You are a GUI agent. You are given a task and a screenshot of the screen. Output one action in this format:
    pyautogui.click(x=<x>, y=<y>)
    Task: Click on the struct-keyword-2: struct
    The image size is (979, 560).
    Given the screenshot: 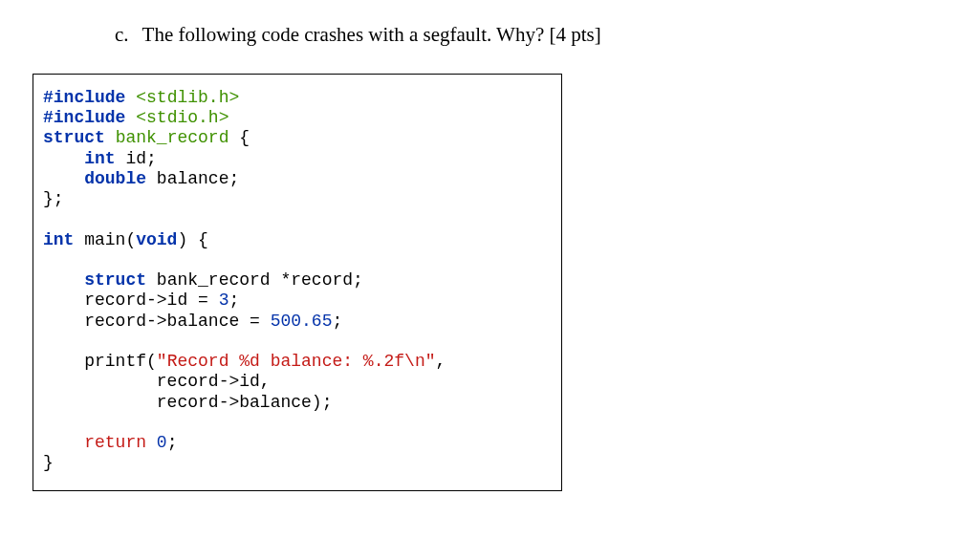 What is the action you would take?
    pyautogui.click(x=115, y=280)
    